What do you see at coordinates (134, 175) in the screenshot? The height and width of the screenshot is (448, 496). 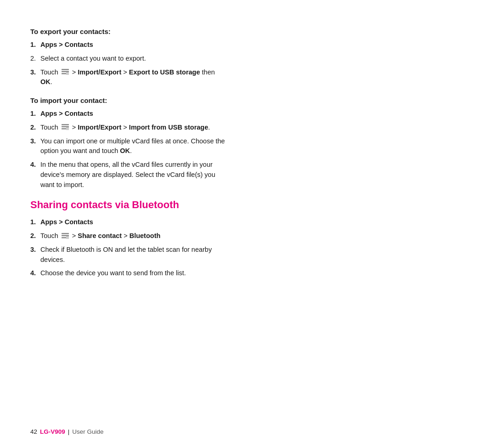 I see `step-content: In the menu that opens, all the vCard fi…` at bounding box center [134, 175].